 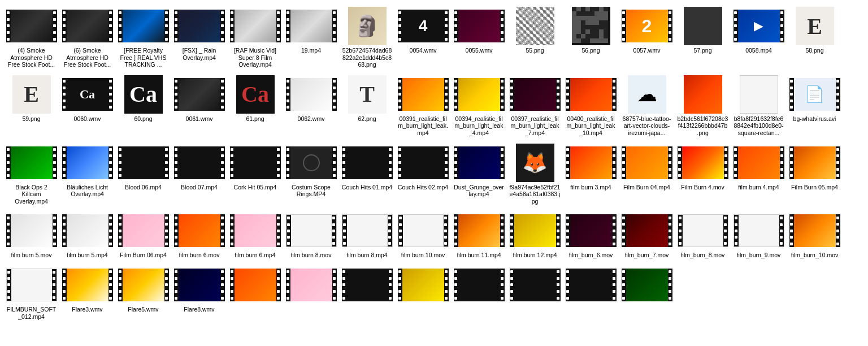 I want to click on file-item: Ca61.png, so click(x=255, y=106).